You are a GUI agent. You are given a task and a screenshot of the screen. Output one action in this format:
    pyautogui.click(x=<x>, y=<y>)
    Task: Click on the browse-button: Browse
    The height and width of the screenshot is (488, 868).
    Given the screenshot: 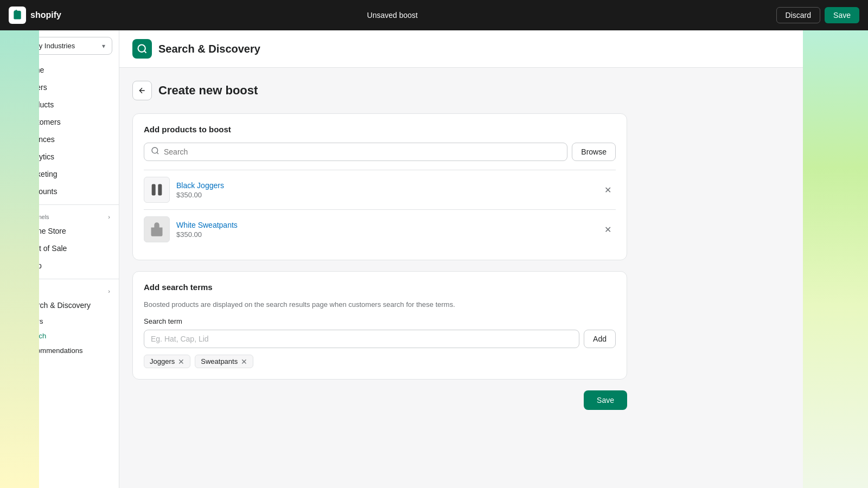 What is the action you would take?
    pyautogui.click(x=593, y=152)
    